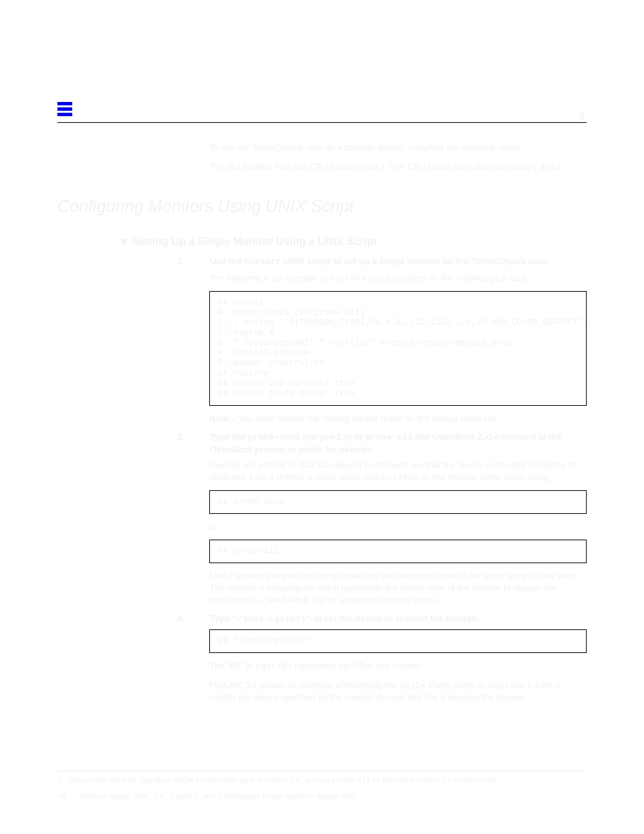 This screenshot has width=644, height=834. What do you see at coordinates (398, 167) in the screenshot?
I see `intro-paragraph-2: The slot farthest from the CPU board is …` at bounding box center [398, 167].